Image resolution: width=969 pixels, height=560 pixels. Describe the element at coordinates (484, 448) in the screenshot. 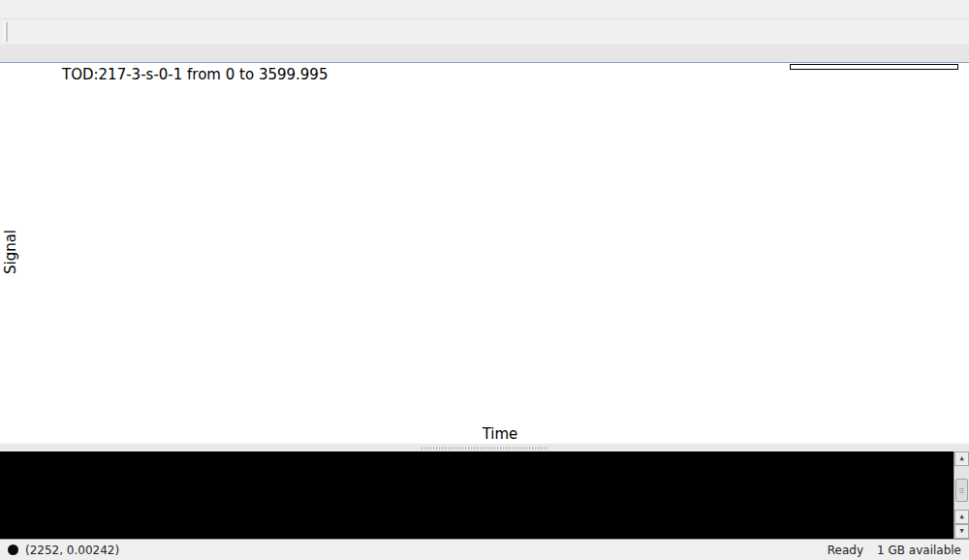

I see `splitter-grip-icon` at that location.